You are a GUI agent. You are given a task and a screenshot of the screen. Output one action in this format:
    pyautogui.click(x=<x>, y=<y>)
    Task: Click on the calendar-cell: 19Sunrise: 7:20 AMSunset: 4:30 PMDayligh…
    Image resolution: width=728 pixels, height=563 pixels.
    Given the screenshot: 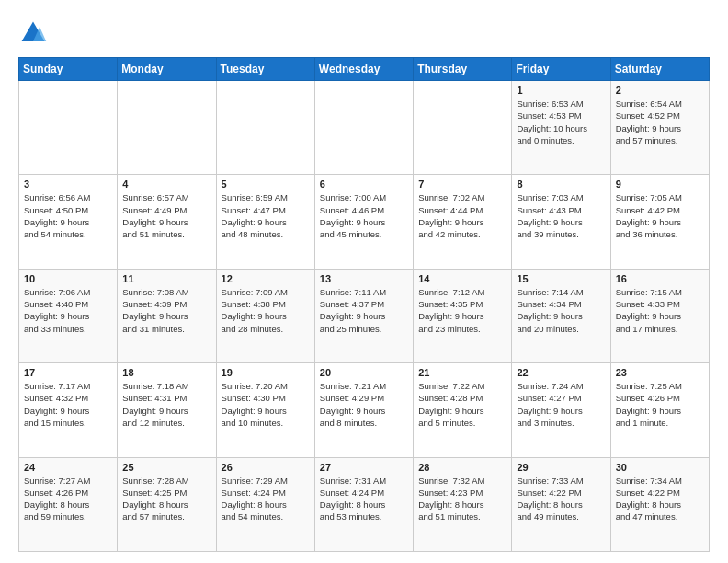 What is the action you would take?
    pyautogui.click(x=265, y=410)
    